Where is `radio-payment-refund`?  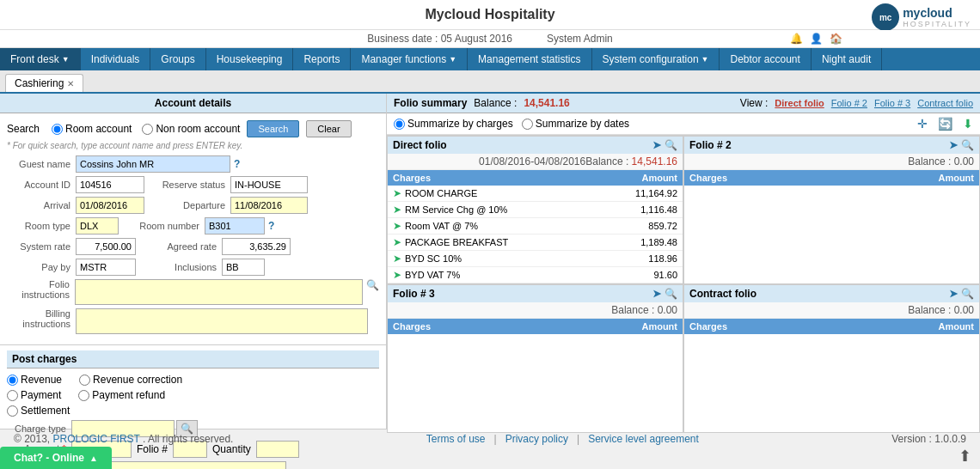 radio-payment-refund is located at coordinates (84, 395).